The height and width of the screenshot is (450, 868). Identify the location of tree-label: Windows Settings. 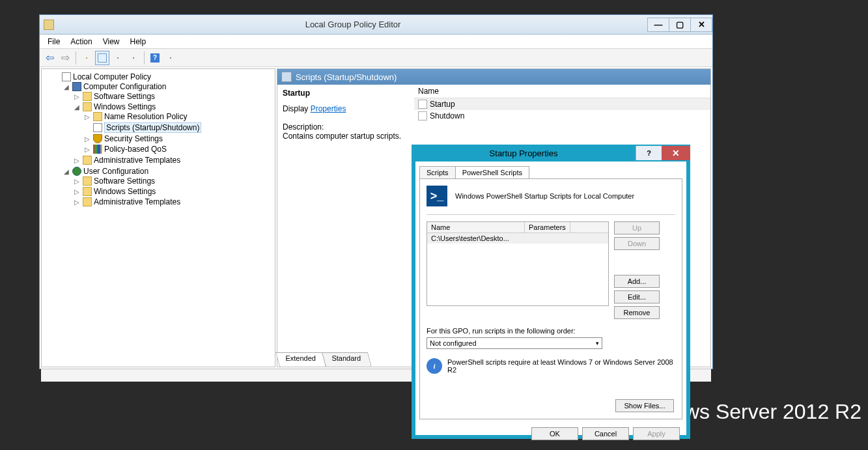
(125, 107).